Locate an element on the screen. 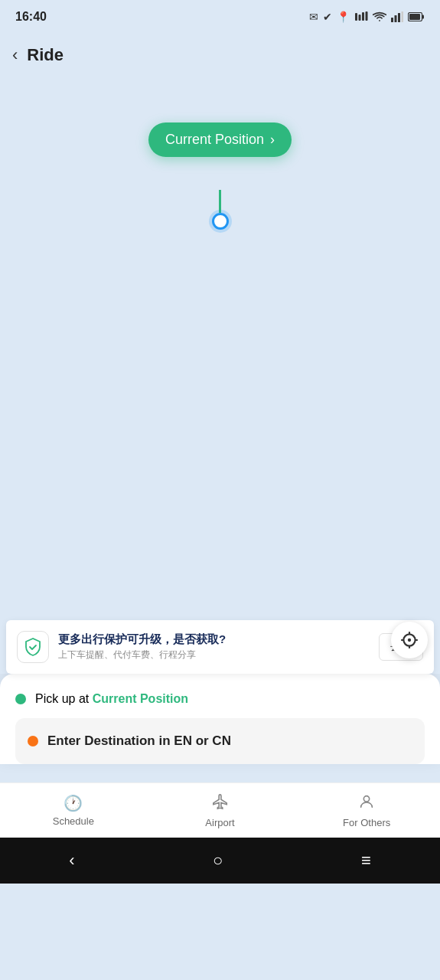 The image size is (440, 980). shield-icon is located at coordinates (33, 647).